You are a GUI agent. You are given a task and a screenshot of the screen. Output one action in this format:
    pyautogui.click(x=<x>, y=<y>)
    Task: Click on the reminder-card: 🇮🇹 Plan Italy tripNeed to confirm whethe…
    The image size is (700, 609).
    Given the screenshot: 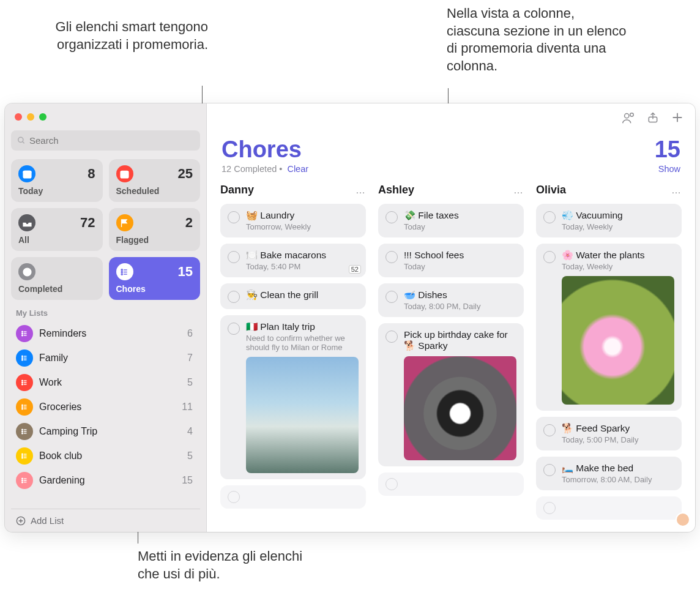 What is the action you would take?
    pyautogui.click(x=293, y=397)
    